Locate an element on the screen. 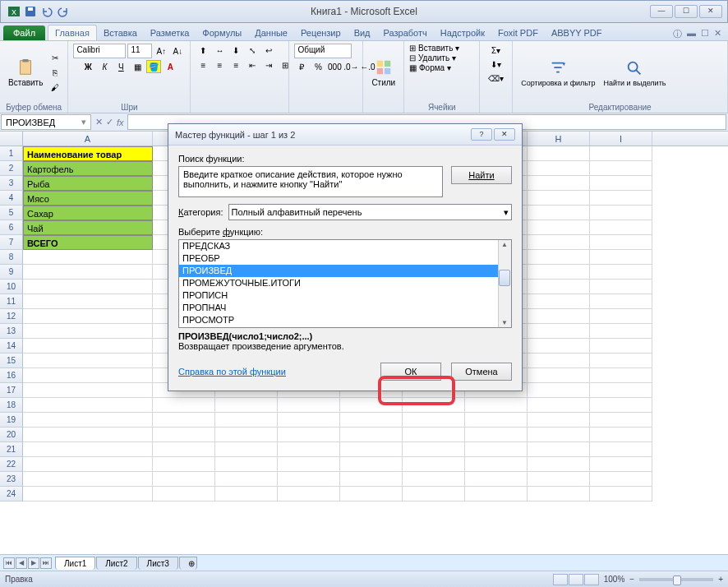 Image resolution: width=728 pixels, height=587 pixels. file-tab: Файл is located at coordinates (25, 33).